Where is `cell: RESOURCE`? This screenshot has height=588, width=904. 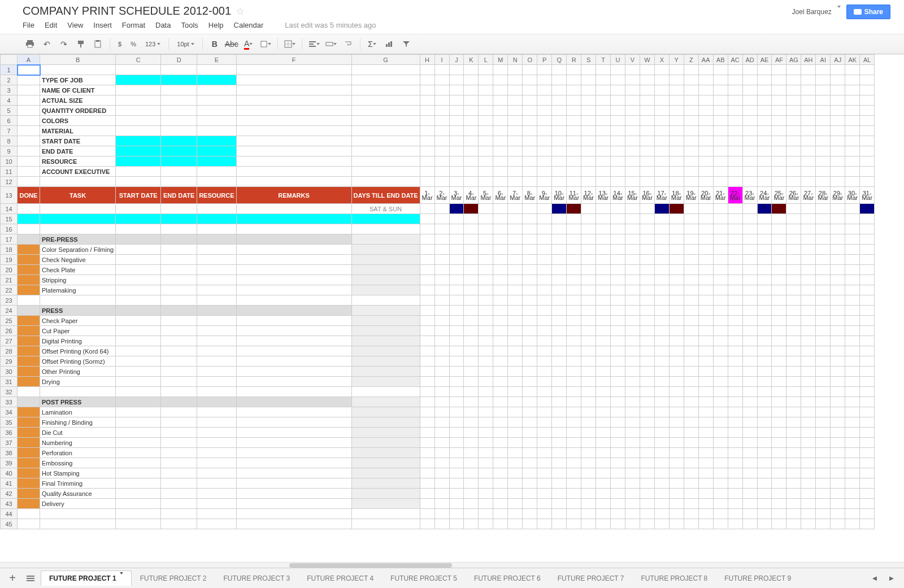
cell: RESOURCE is located at coordinates (78, 162).